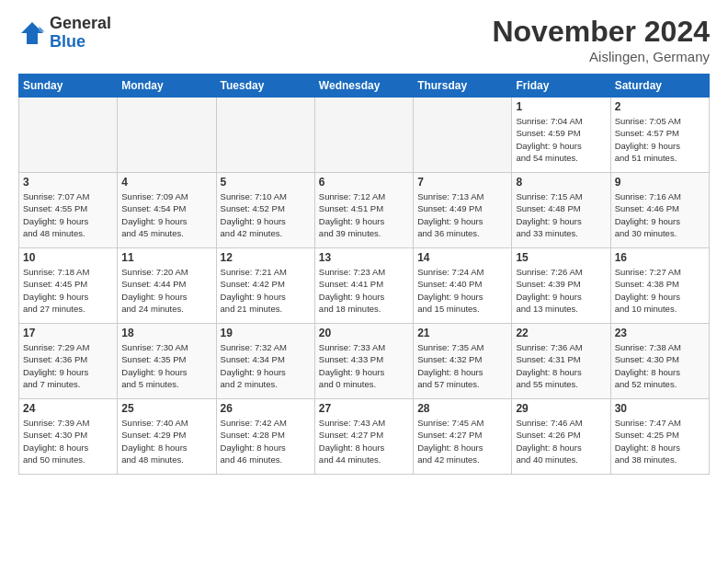 Image resolution: width=728 pixels, height=563 pixels. What do you see at coordinates (601, 31) in the screenshot?
I see `month-title: November 2024` at bounding box center [601, 31].